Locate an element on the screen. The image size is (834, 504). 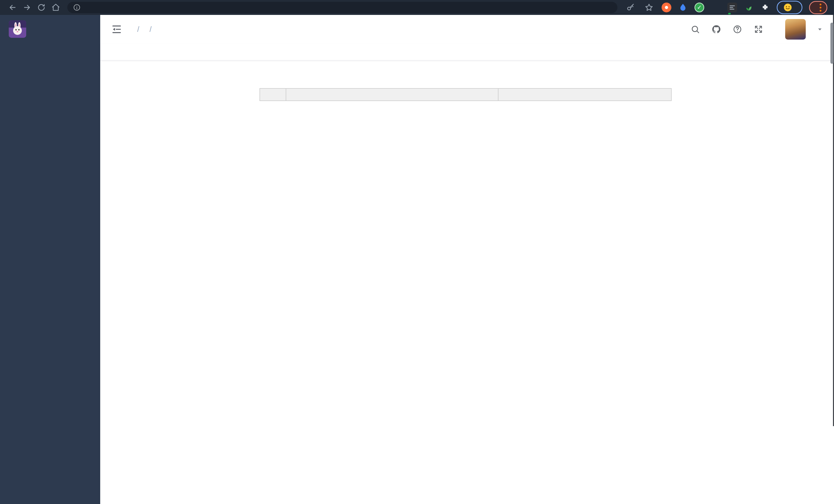
home-icon is located at coordinates (56, 7).